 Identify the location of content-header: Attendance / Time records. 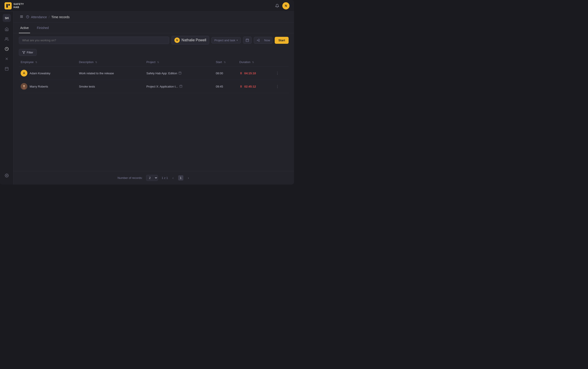
(154, 17).